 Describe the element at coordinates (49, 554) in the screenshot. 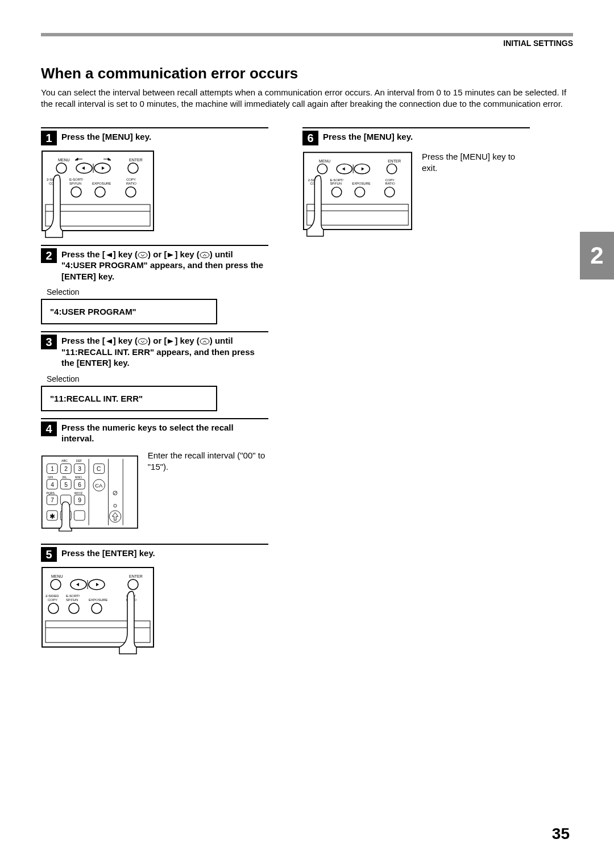

I see `step-5-num: 5` at that location.